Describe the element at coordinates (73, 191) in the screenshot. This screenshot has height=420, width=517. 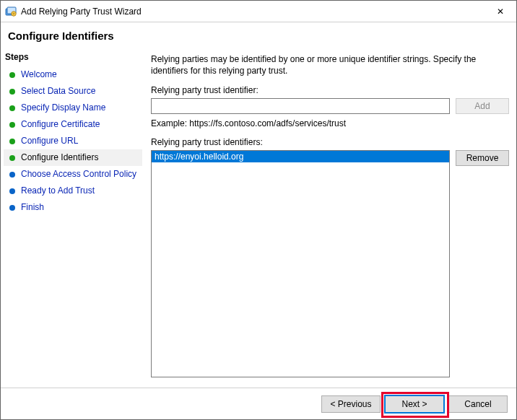
I see `step-item: Ready to Add Trust` at that location.